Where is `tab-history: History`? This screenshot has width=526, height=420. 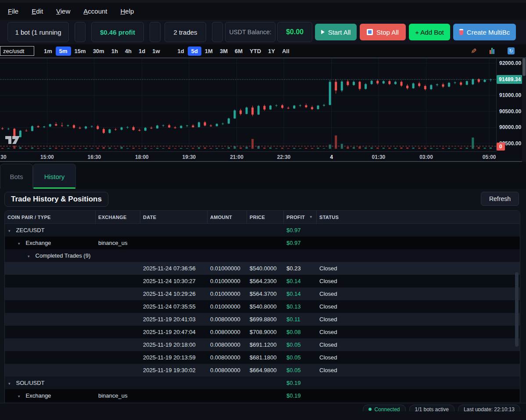 tab-history: History is located at coordinates (54, 176).